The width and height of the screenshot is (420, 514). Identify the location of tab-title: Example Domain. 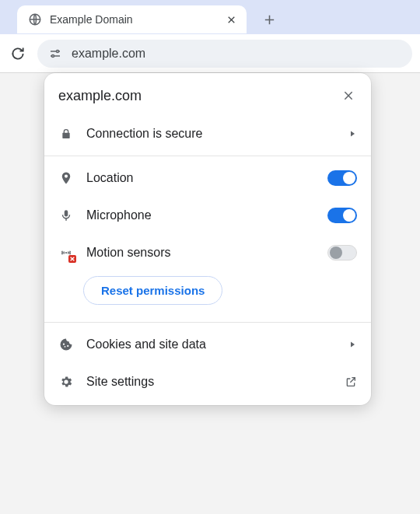
(134, 19).